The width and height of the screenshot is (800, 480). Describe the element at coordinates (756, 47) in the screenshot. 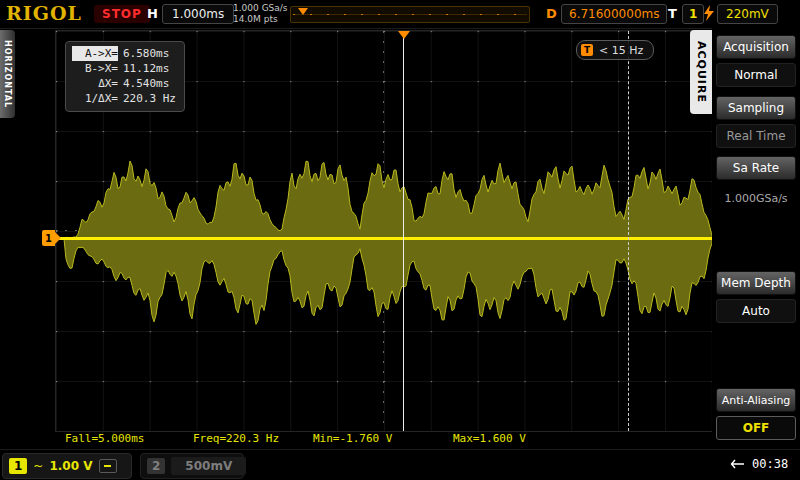

I see `menu-acquisition-button: Acquisition` at that location.